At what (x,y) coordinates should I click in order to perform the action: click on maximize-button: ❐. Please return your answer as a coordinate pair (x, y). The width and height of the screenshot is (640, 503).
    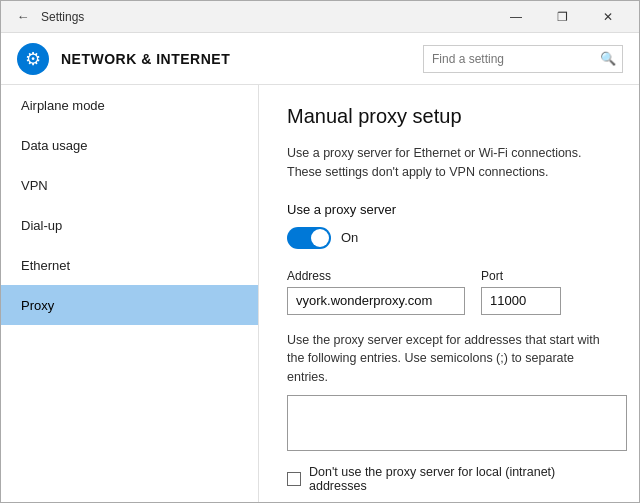
    Looking at the image, I should click on (562, 17).